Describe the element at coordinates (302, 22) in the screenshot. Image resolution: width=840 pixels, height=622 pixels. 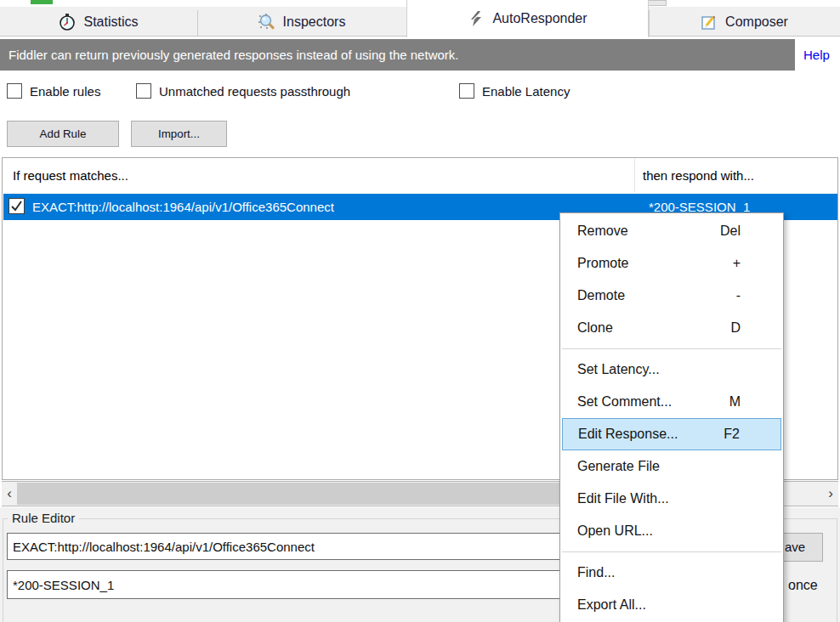
I see `tab-inspectors: Inspectors` at that location.